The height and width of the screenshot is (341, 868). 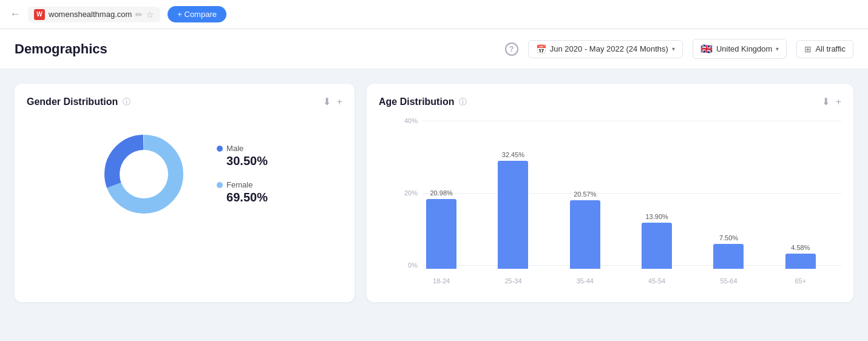 What do you see at coordinates (679, 49) in the screenshot?
I see `header-controls: ? 📅 Jun 2020 - May 2022 (24 Months) ▾ 🇬🇧…` at bounding box center [679, 49].